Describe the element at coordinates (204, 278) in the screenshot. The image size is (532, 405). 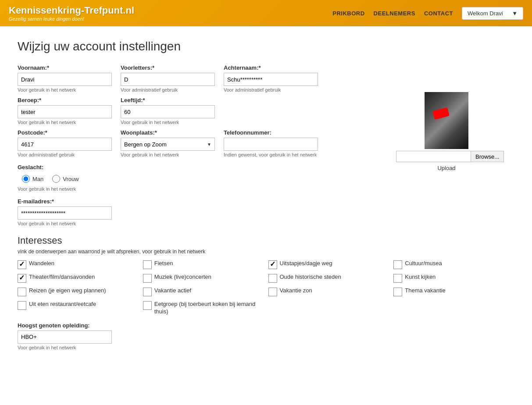
I see `interest-item: Muziek (live)concerten` at that location.